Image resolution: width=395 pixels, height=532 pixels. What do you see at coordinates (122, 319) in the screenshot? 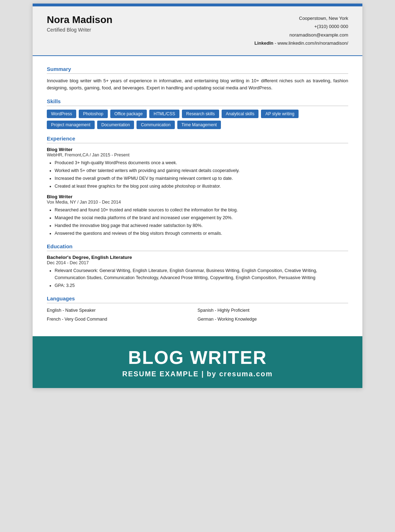
I see `lang-item: French - Very Good Command` at bounding box center [122, 319].